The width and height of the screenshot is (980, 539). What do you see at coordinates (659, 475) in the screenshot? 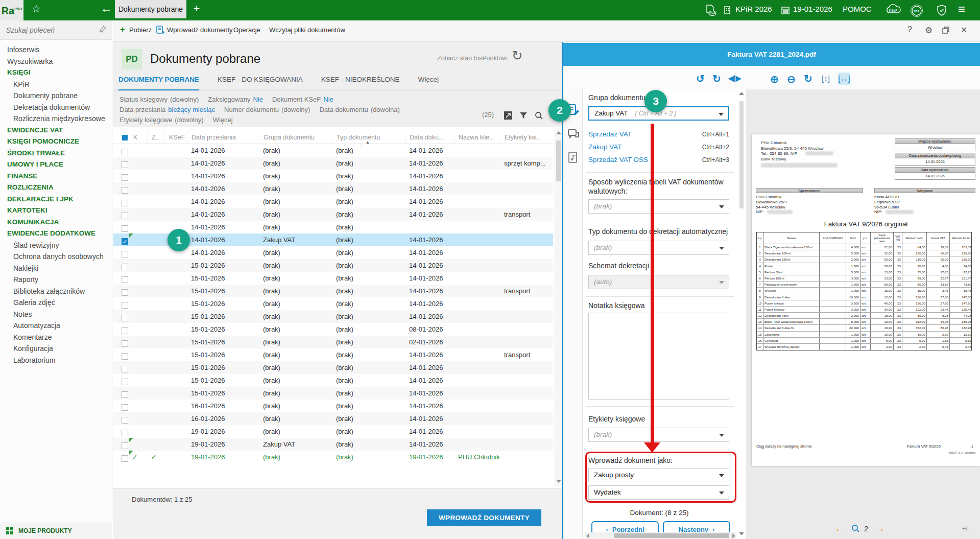
I see `insert-as-type-select: Zakup prosty` at bounding box center [659, 475].